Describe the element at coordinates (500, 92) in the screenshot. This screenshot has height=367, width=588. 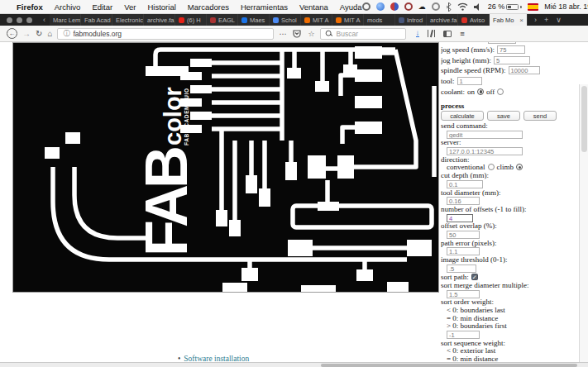
I see `coolant-off-radio` at that location.